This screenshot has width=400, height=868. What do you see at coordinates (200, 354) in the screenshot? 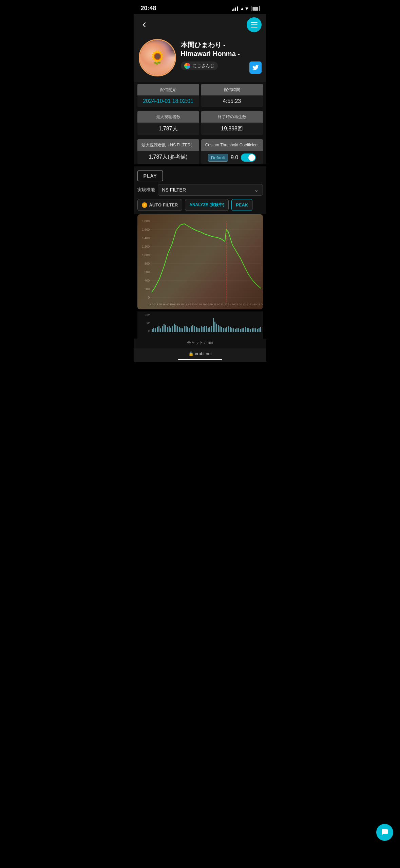
I see `domain-bar: 🔒 vrabi.net` at bounding box center [200, 354].